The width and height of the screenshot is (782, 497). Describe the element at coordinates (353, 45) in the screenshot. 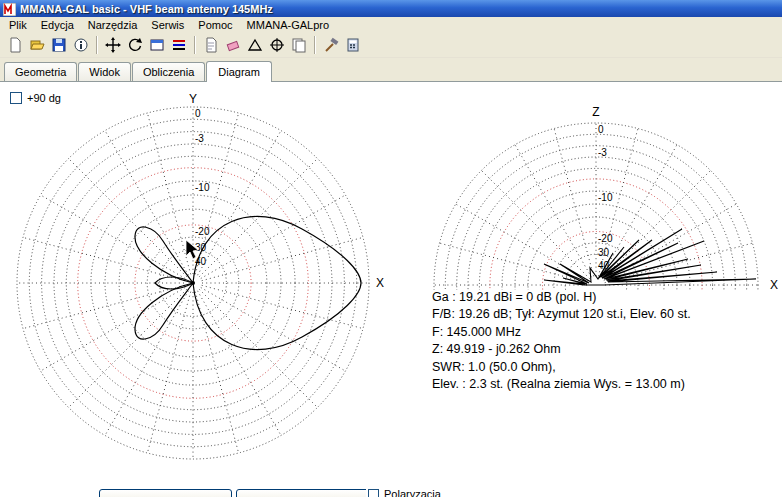

I see `calculator-icon` at that location.